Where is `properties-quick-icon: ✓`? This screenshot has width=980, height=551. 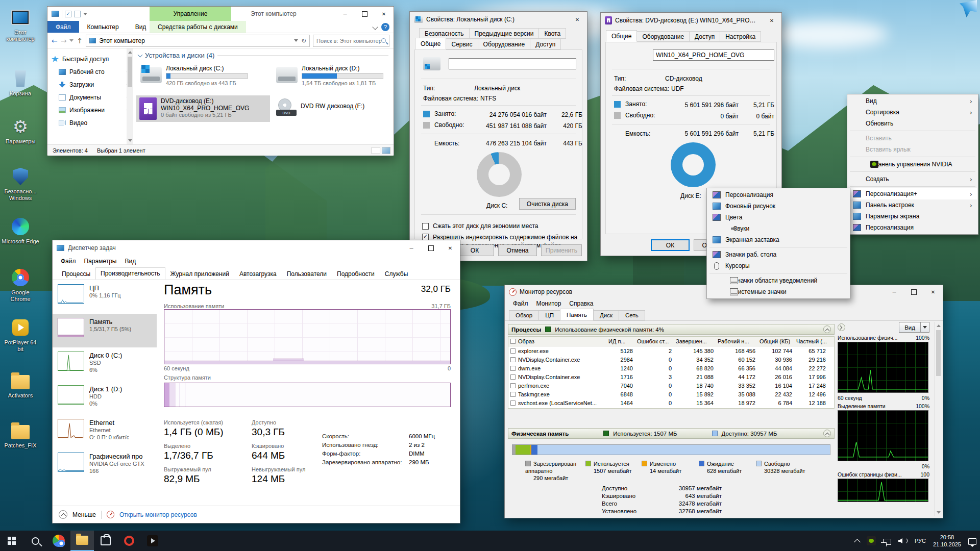 properties-quick-icon: ✓ is located at coordinates (68, 14).